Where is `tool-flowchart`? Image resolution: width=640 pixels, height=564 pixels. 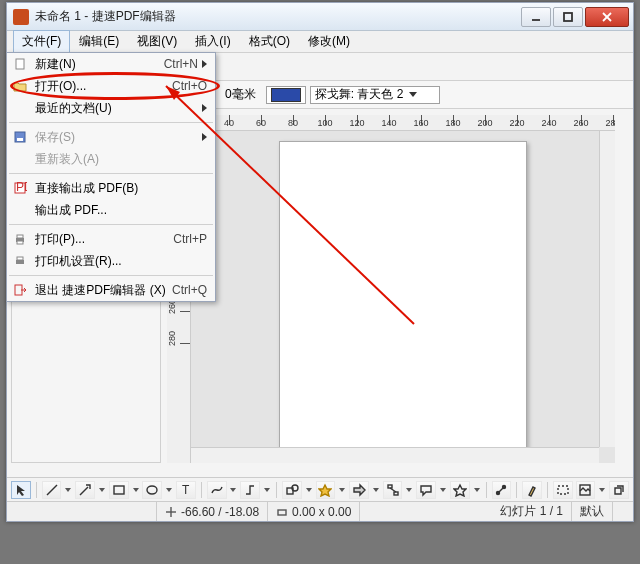
tool-flowchart is located at coordinates (393, 490).